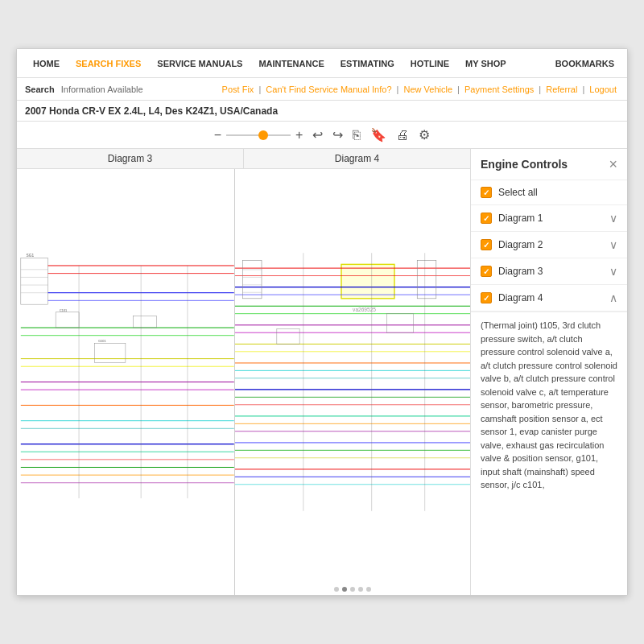  What do you see at coordinates (549, 298) in the screenshot?
I see `diagram-4-row: Diagram 4 ∧` at bounding box center [549, 298].